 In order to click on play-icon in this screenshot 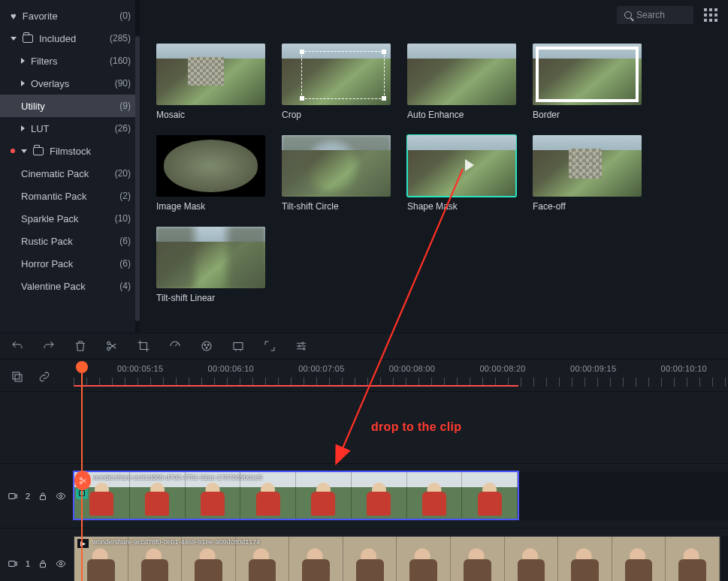, I will do `click(470, 165)`.